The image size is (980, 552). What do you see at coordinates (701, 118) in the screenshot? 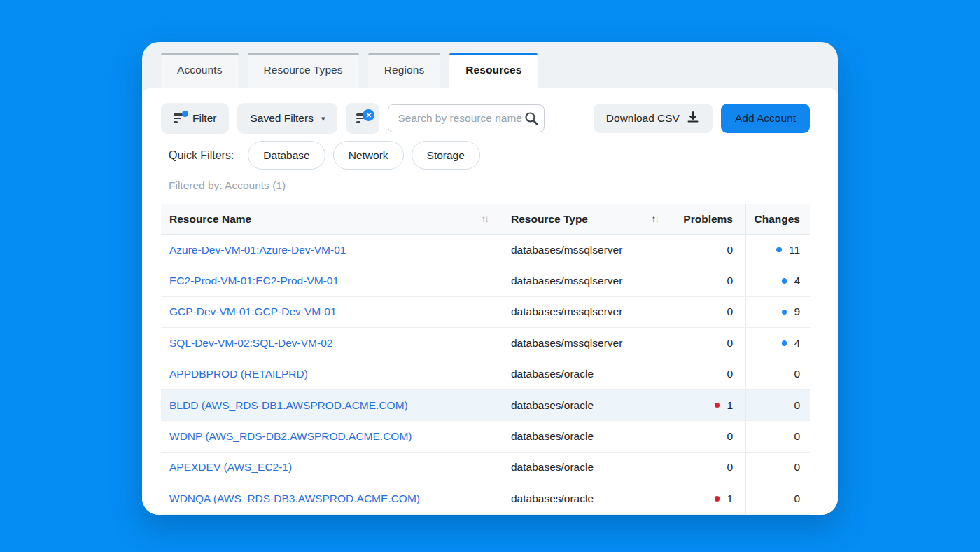
I see `toolbar-right: Download CSV Add Account` at bounding box center [701, 118].